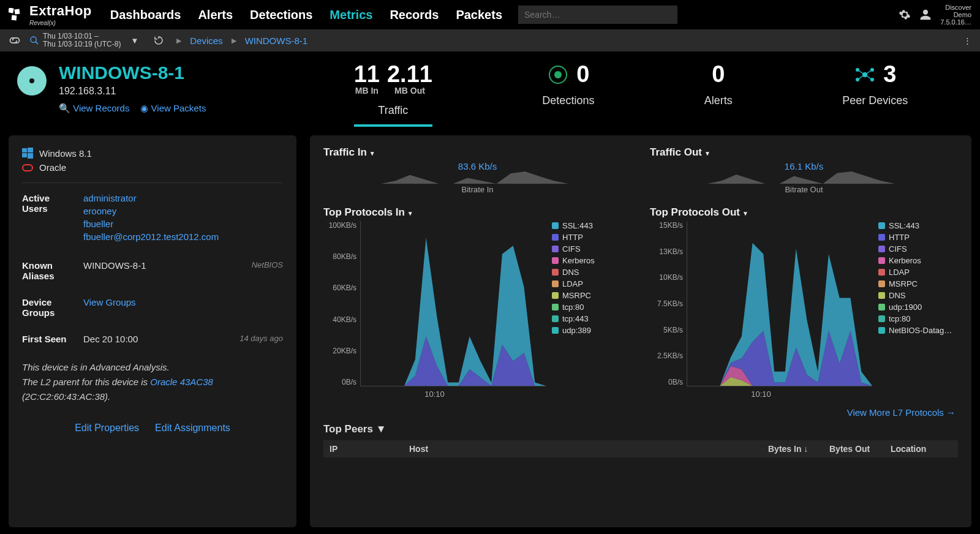 Image resolution: width=980 pixels, height=534 pixels. What do you see at coordinates (107, 428) in the screenshot?
I see `edit-properties-link: Edit Properties` at bounding box center [107, 428].